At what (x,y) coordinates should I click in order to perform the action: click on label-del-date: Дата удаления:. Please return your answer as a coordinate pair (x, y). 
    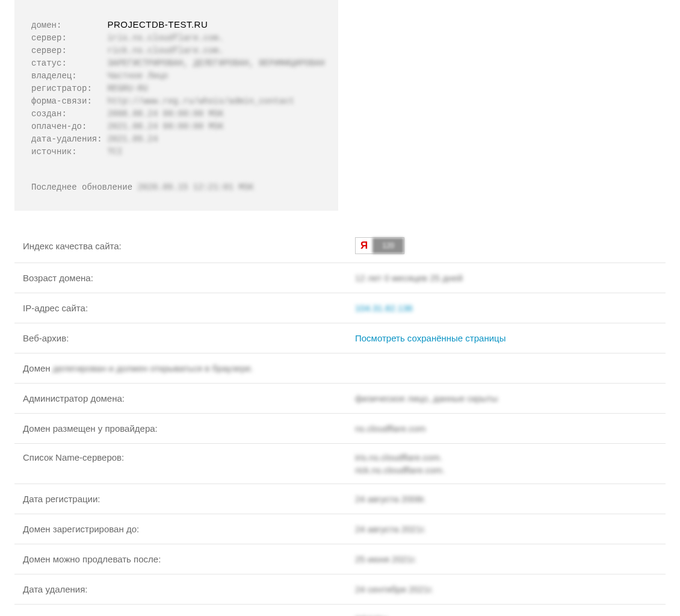
    Looking at the image, I should click on (189, 589).